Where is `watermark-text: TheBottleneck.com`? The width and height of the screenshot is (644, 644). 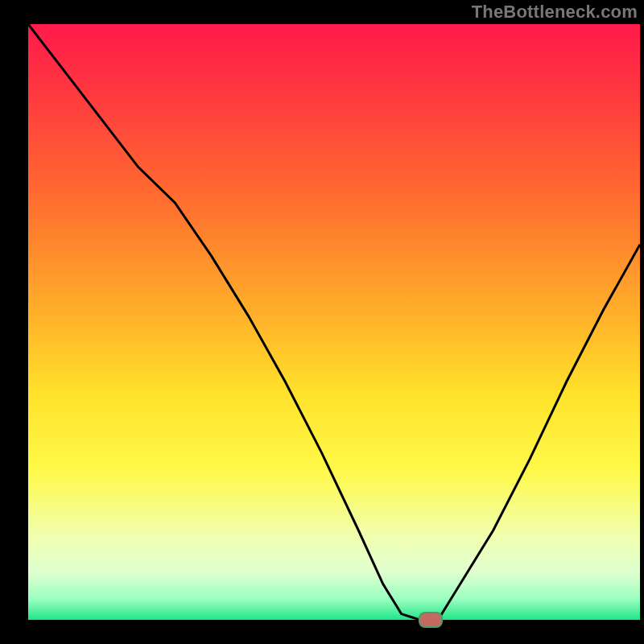
watermark-text: TheBottleneck.com is located at coordinates (555, 12).